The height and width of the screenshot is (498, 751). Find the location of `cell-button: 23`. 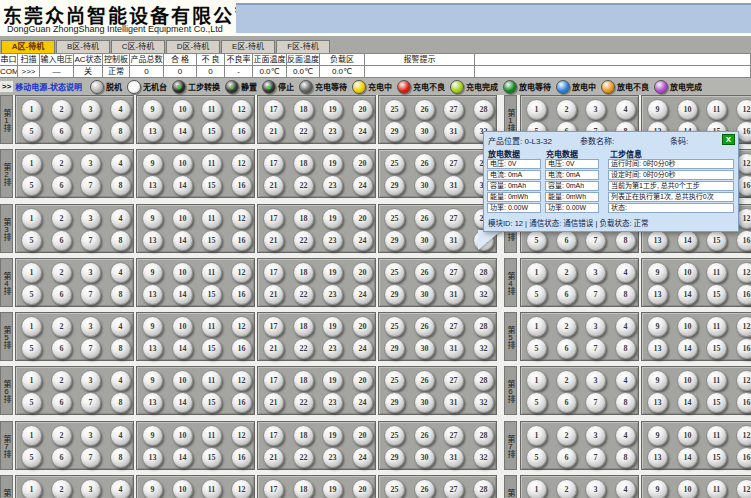

cell-button: 23 is located at coordinates (332, 186).